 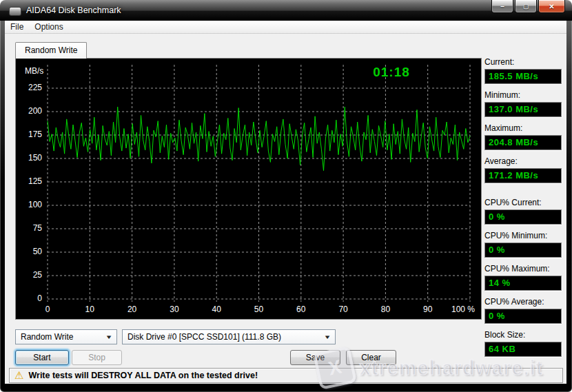 What do you see at coordinates (526, 7) in the screenshot?
I see `maximize-button: ▢` at bounding box center [526, 7].